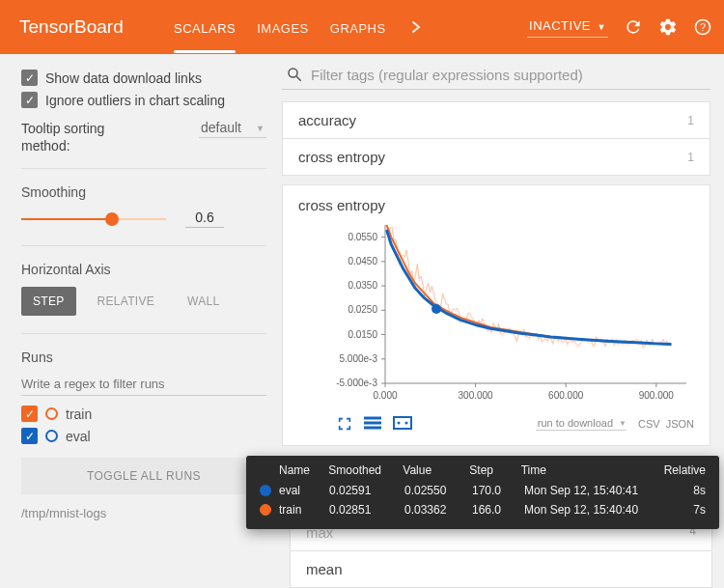 The image size is (724, 588). What do you see at coordinates (135, 100) in the screenshot?
I see `label-ignore-outliers: Ignore outliers in chart scaling` at bounding box center [135, 100].